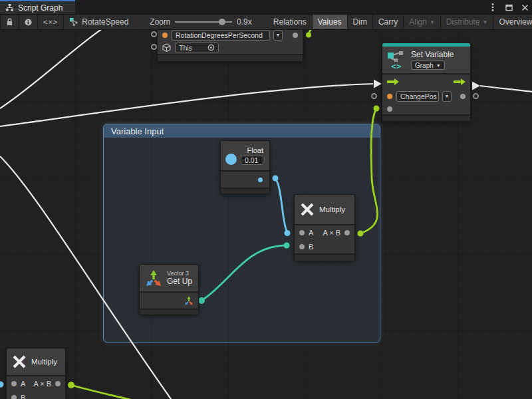 The image size is (532, 399). Describe the element at coordinates (432, 55) in the screenshot. I see `node-title: Set Variable` at that location.